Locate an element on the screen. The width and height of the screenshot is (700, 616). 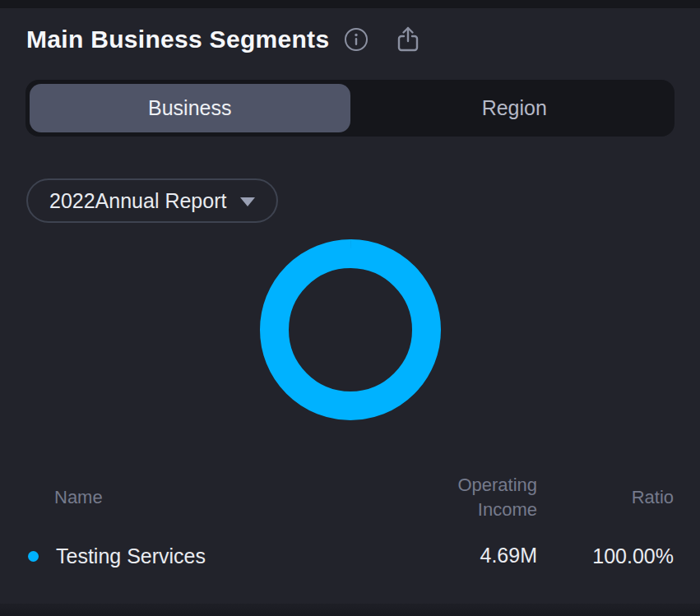
segment-name: Testing Services is located at coordinates (131, 556).